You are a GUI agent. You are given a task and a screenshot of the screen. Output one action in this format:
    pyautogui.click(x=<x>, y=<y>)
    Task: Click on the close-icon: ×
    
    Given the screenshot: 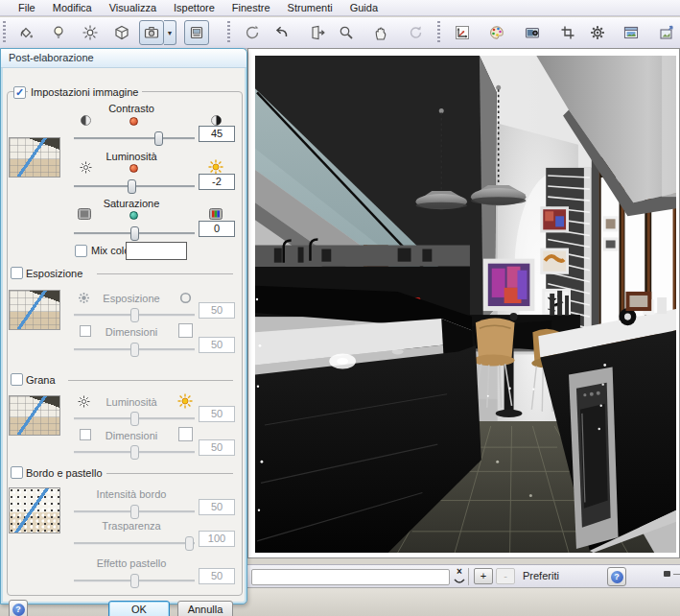 What is the action you would take?
    pyautogui.click(x=459, y=572)
    